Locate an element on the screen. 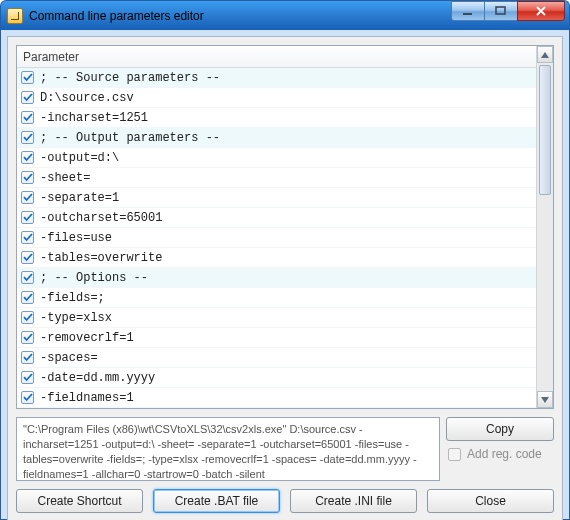 Image resolution: width=570 pixels, height=520 pixels. vertical-scrollbar is located at coordinates (544, 227).